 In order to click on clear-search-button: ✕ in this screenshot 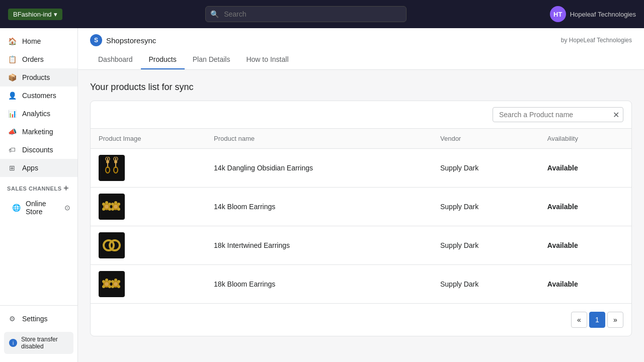, I will do `click(616, 115)`.